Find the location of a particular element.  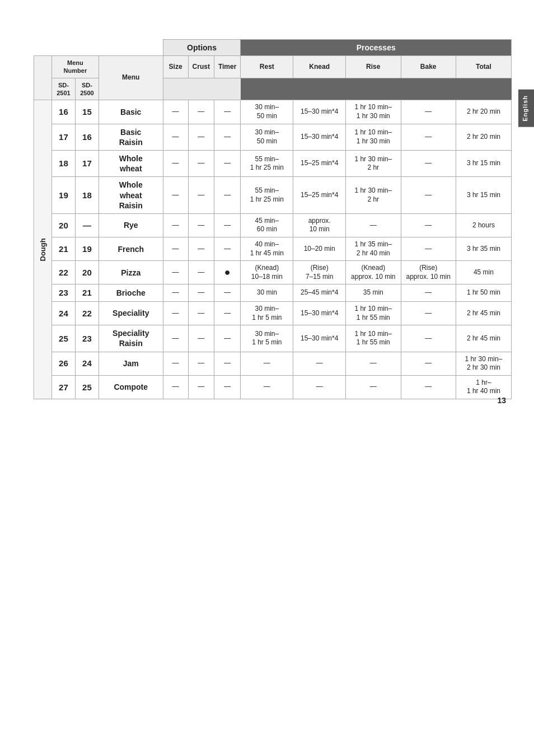

sd2500-num: 20 is located at coordinates (87, 273).